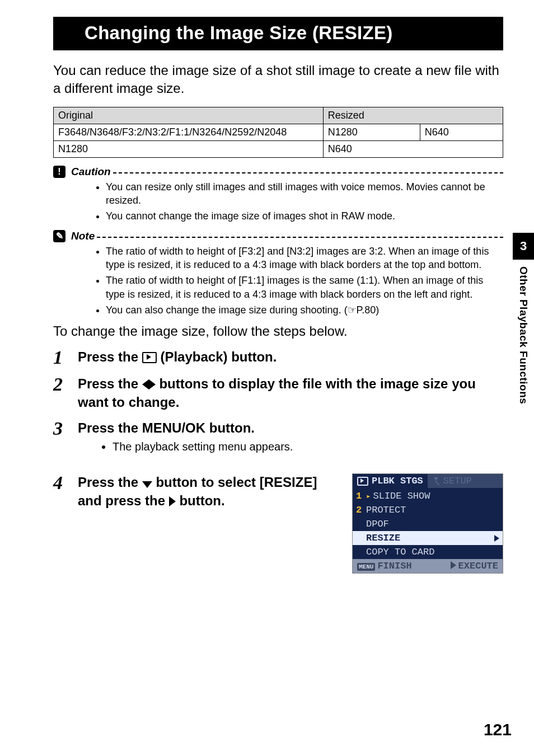 The image size is (534, 756). What do you see at coordinates (146, 384) in the screenshot?
I see `left-arrow-icon` at bounding box center [146, 384].